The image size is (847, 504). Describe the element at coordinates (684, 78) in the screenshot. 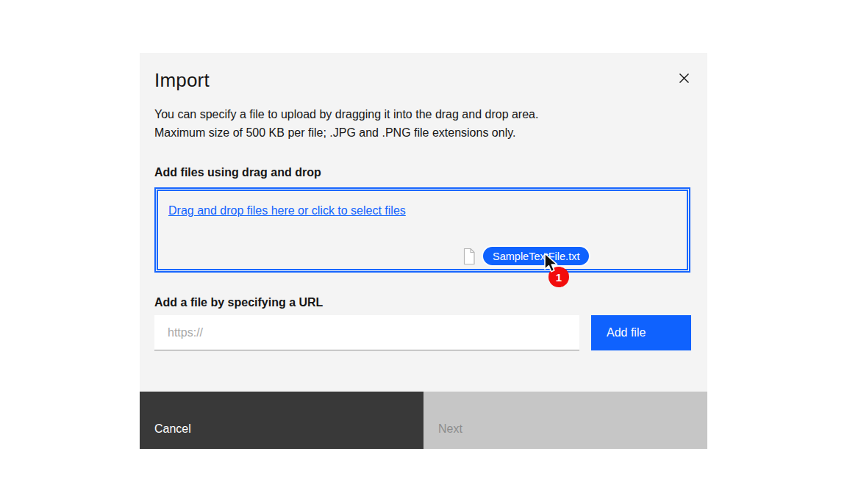

I see `close-icon` at that location.